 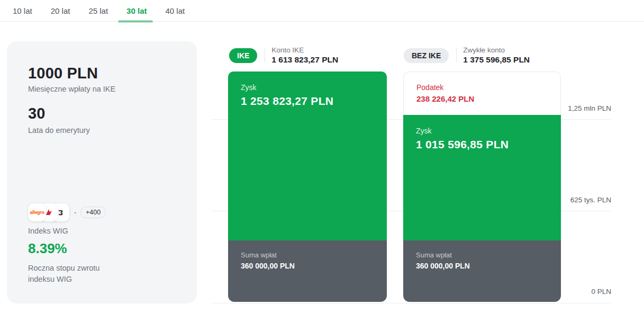 I want to click on regular-wplaty-value: 360 000,00 PLN, so click(x=482, y=266).